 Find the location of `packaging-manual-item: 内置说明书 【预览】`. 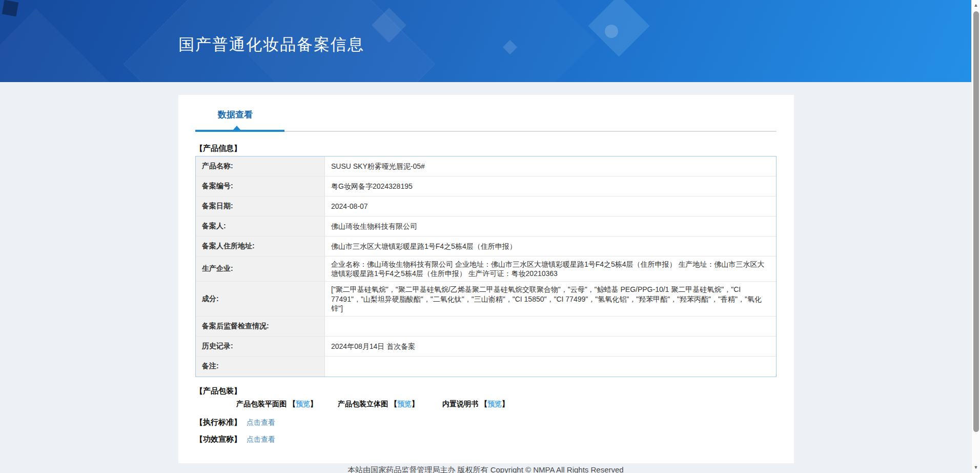

packaging-manual-item: 内置说明书 【预览】 is located at coordinates (476, 404).